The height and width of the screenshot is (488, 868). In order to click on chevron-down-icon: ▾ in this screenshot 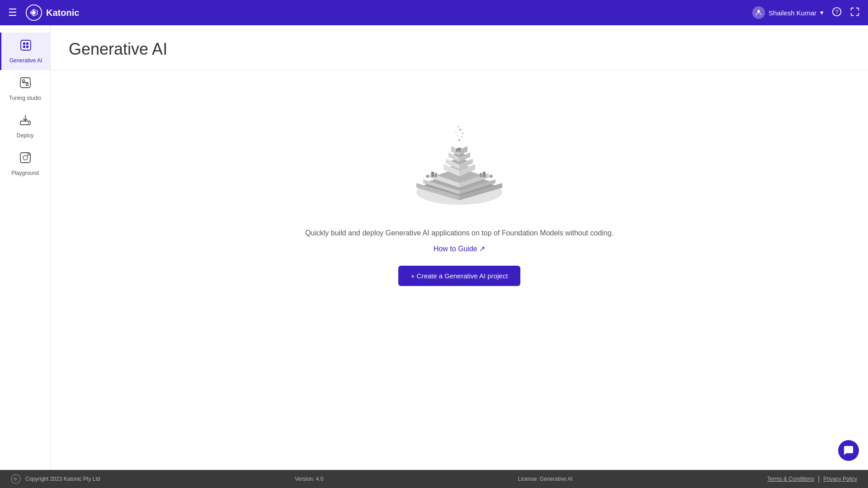, I will do `click(822, 13)`.